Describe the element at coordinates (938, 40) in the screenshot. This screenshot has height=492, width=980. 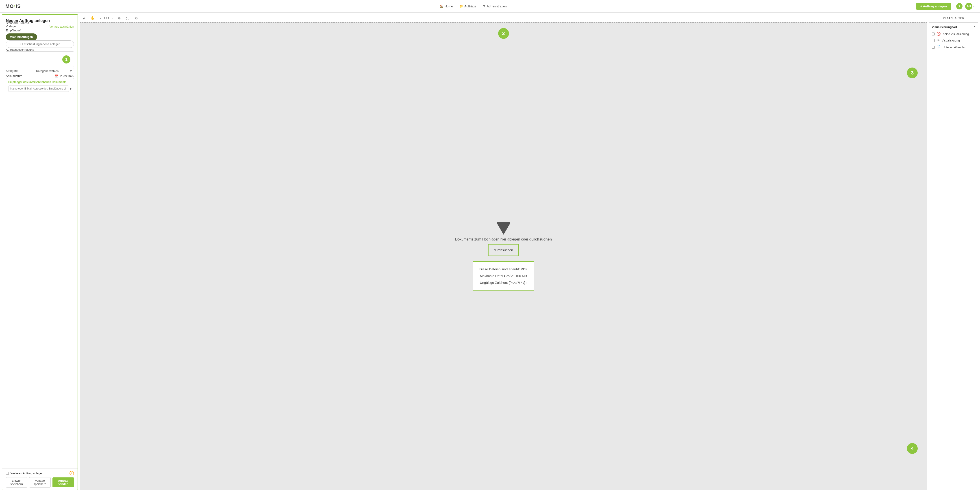
I see `eye-icon: 👁` at that location.